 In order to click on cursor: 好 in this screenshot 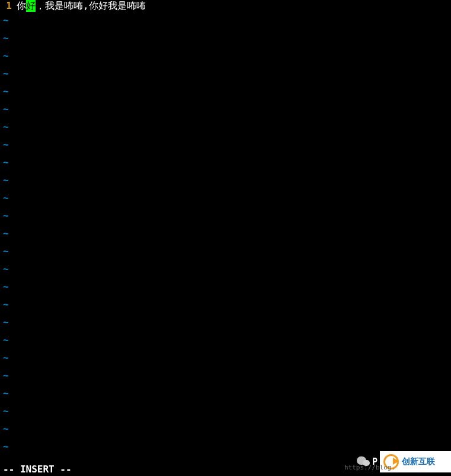, I will do `click(31, 6)`.